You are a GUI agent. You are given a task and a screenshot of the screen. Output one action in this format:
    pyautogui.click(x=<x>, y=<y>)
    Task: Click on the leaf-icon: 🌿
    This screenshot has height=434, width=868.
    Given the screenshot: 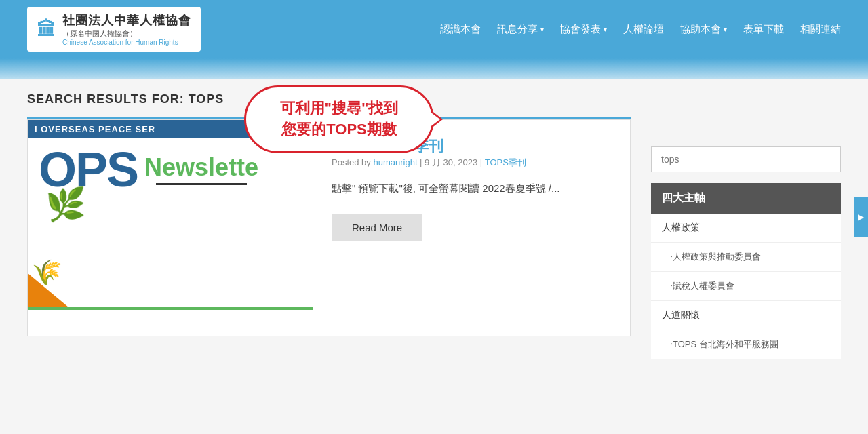 What is the action you would take?
    pyautogui.click(x=66, y=205)
    